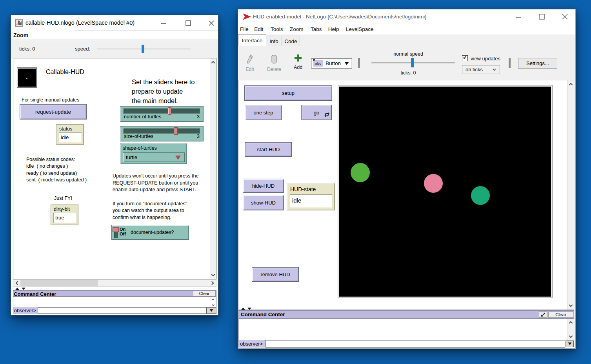  I want to click on right-split-up-icon, so click(243, 309).